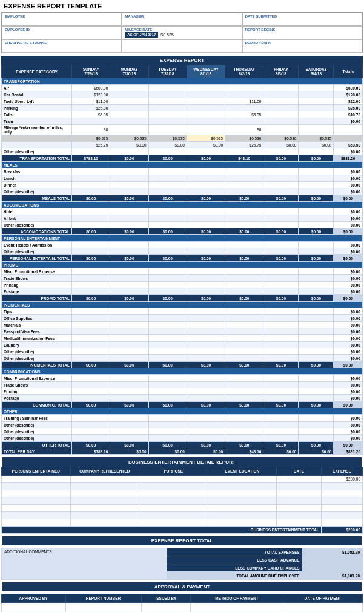  What do you see at coordinates (316, 95) in the screenshot?
I see `car-rental-sat` at bounding box center [316, 95].